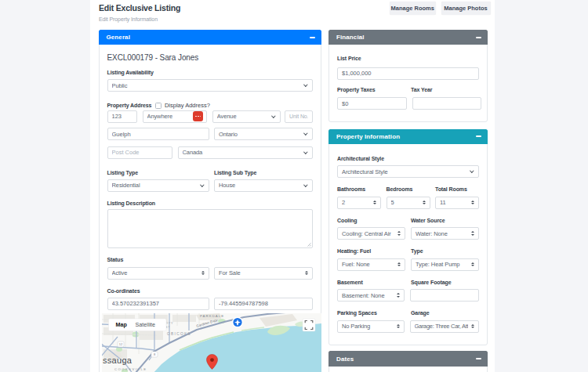 The height and width of the screenshot is (372, 588). Describe the element at coordinates (371, 327) in the screenshot. I see `parking-spaces-select: No Parking` at that location.